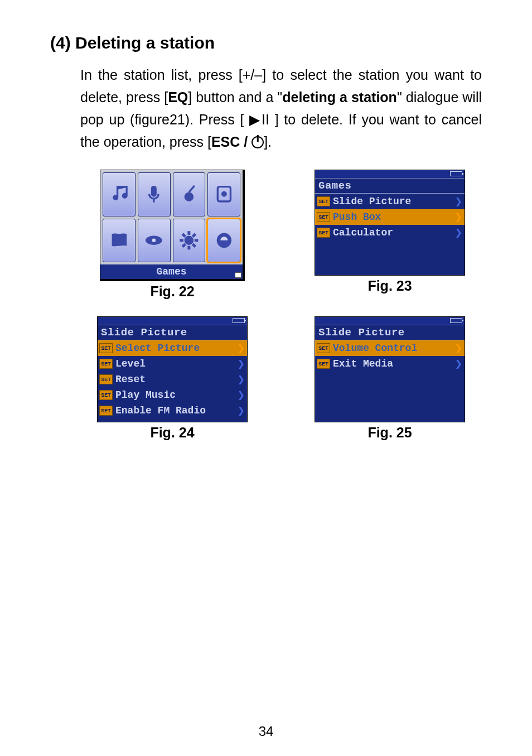 The image size is (532, 756). I want to click on power-icon, so click(258, 142).